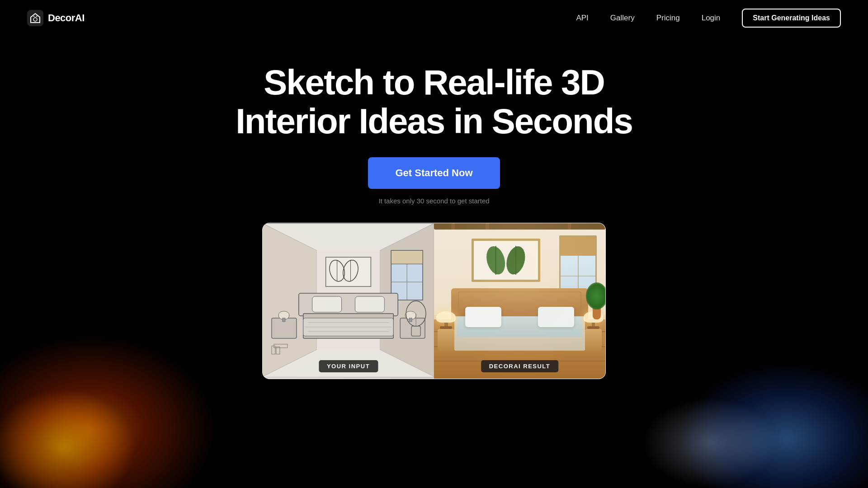 The height and width of the screenshot is (488, 868). Describe the element at coordinates (710, 443) in the screenshot. I see `bg-glow-right2` at that location.